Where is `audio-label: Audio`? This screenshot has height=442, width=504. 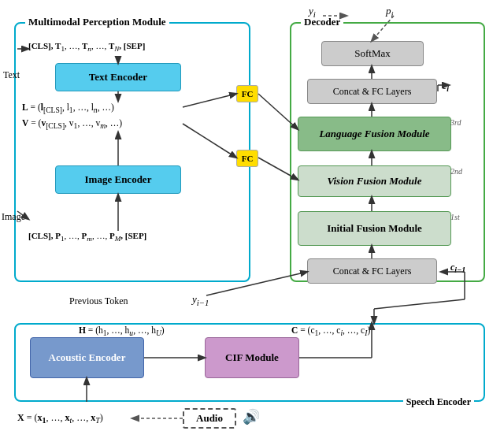
audio-label: Audio is located at coordinates (209, 418).